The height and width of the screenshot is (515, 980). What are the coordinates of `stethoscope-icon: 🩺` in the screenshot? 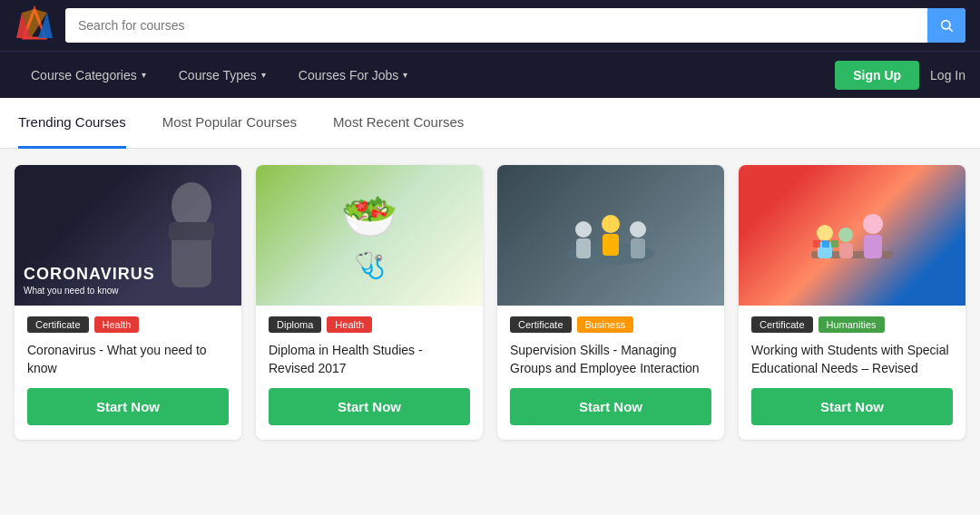 It's located at (370, 265).